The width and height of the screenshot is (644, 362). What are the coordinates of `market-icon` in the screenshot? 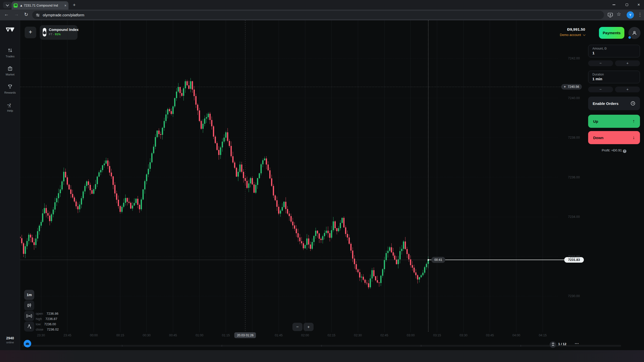 It's located at (10, 68).